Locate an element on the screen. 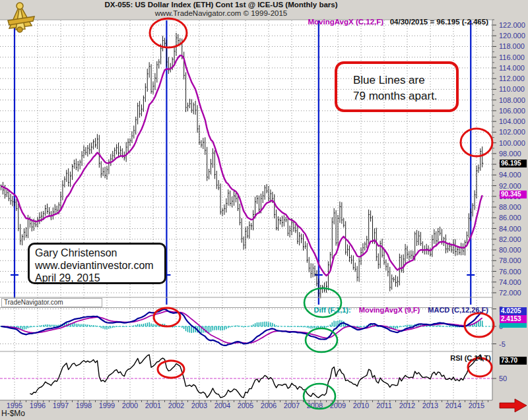 This screenshot has height=420, width=528. blue-lines-annotation: Blue Lines are 79 months apart. is located at coordinates (397, 87).